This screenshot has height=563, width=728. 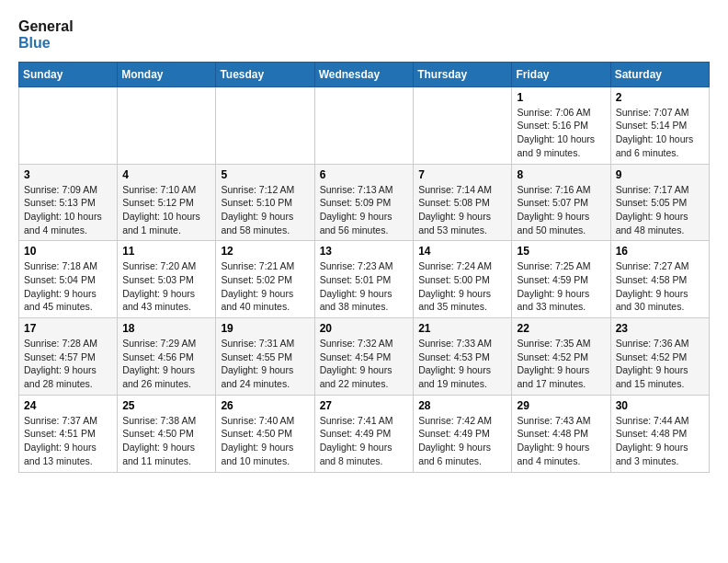 What do you see at coordinates (364, 287) in the screenshot?
I see `day-info: Sunrise: 7:23 AMSunset: 5:01 PMDaylight:…` at bounding box center [364, 287].